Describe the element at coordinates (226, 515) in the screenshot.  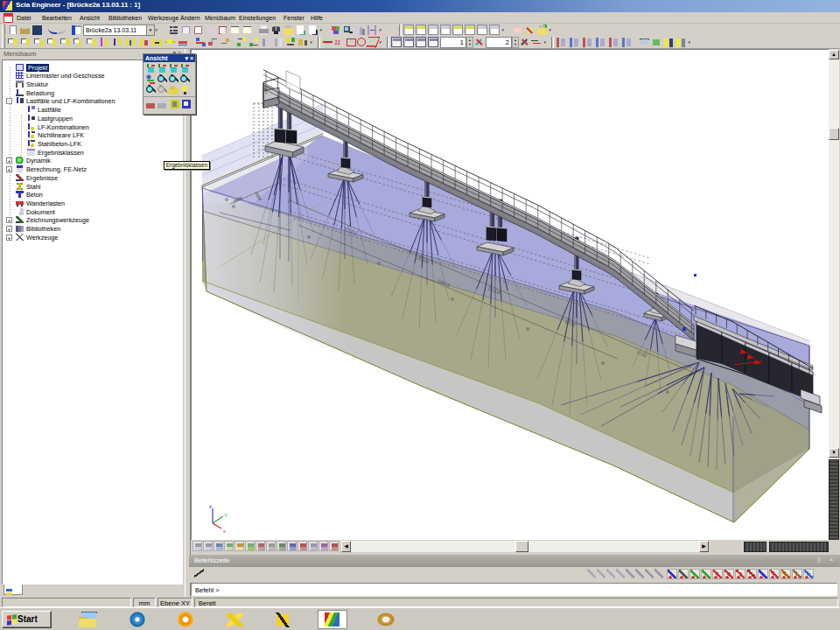
I see `svg-text: Y` at that location.